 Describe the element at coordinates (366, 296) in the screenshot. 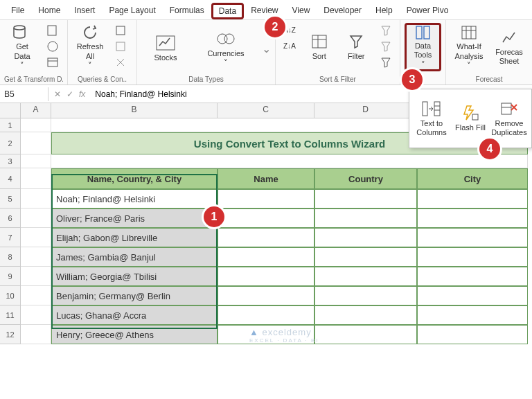

I see `cell-D10` at that location.